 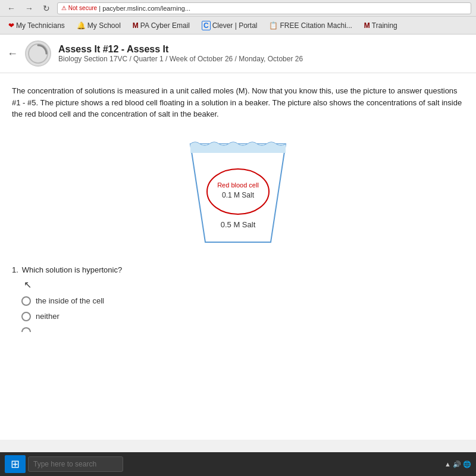 I want to click on question-text: Which solution is hypertonic?, so click(x=72, y=270).